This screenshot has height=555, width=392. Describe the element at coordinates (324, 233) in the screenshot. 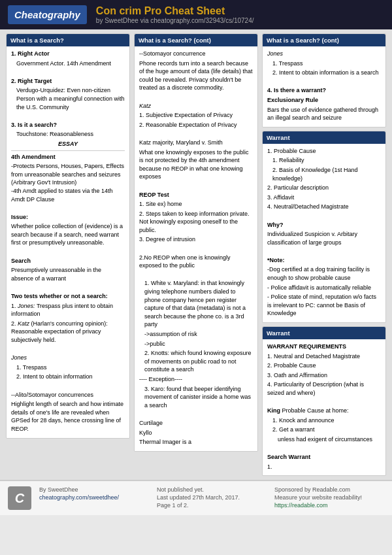

I see `warrant-body-1: 1. Probable Cause 1. Reliability 2. Basi…` at that location.